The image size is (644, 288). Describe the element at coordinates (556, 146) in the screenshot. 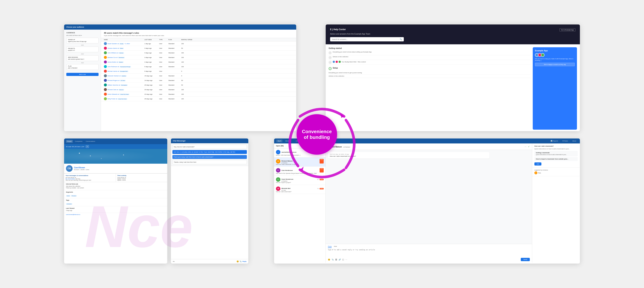

I see `sidebar-suggested-title: How can I add a teammate?` at that location.